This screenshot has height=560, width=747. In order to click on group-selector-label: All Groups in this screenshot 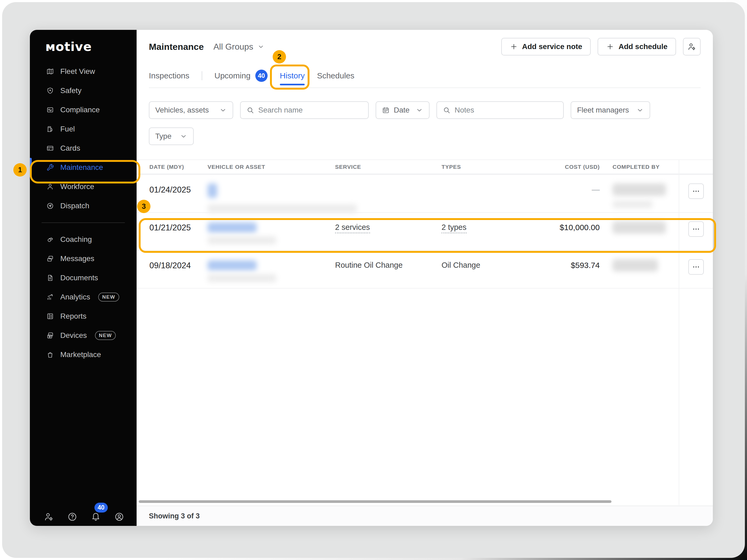, I will do `click(233, 47)`.